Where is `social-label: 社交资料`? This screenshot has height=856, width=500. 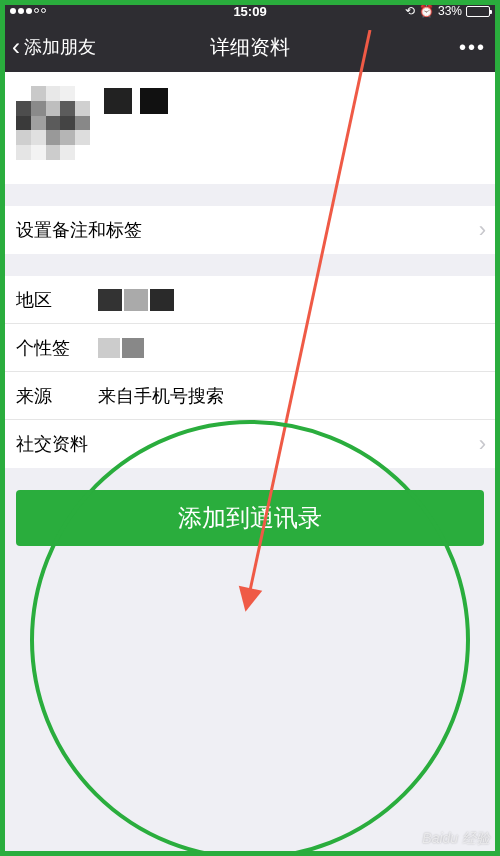 social-label: 社交资料 is located at coordinates (57, 444).